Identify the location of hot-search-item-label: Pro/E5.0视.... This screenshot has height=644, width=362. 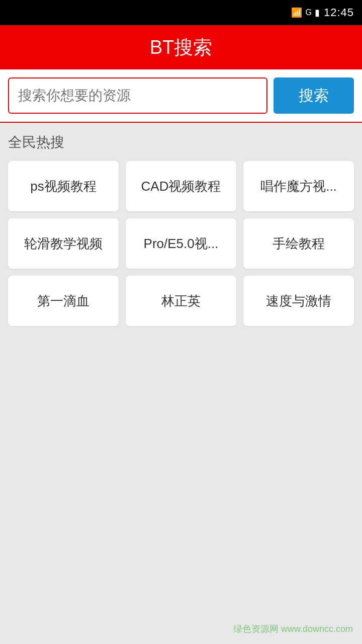
(181, 244).